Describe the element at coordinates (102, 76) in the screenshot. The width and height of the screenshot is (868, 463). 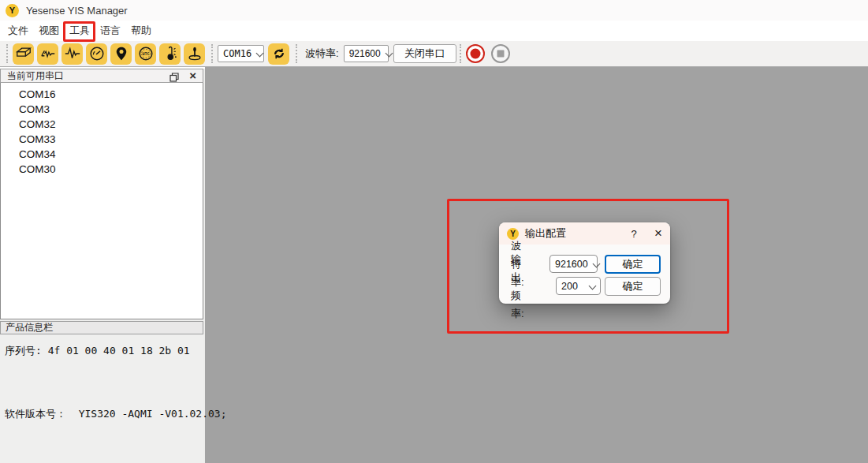
I see `ports-panel-titlebar: 当前可用串口 ×` at that location.